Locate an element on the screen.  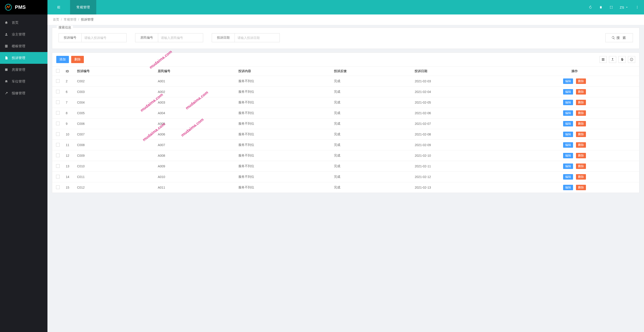
cell-resident-no: A006 is located at coordinates (196, 135).